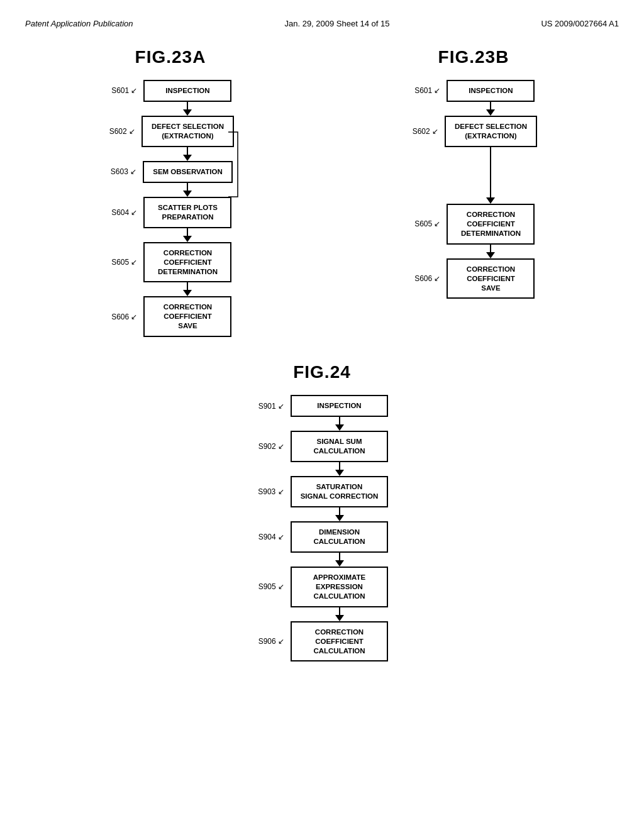 Image resolution: width=644 pixels, height=830 pixels. Describe the element at coordinates (170, 192) in the screenshot. I see `fig23a-section: FIG.23A S601 ↙ INSPECTION S602 ↙ DEFECT …` at that location.